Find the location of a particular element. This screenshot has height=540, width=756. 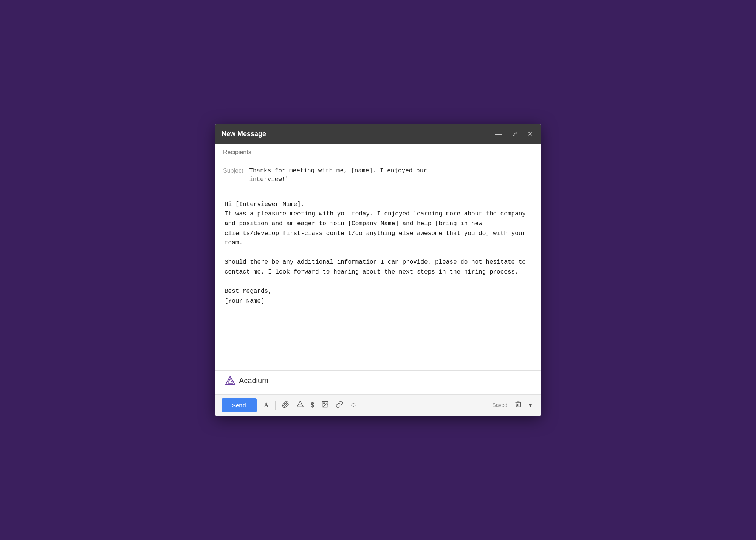

send-button: Send is located at coordinates (239, 405).